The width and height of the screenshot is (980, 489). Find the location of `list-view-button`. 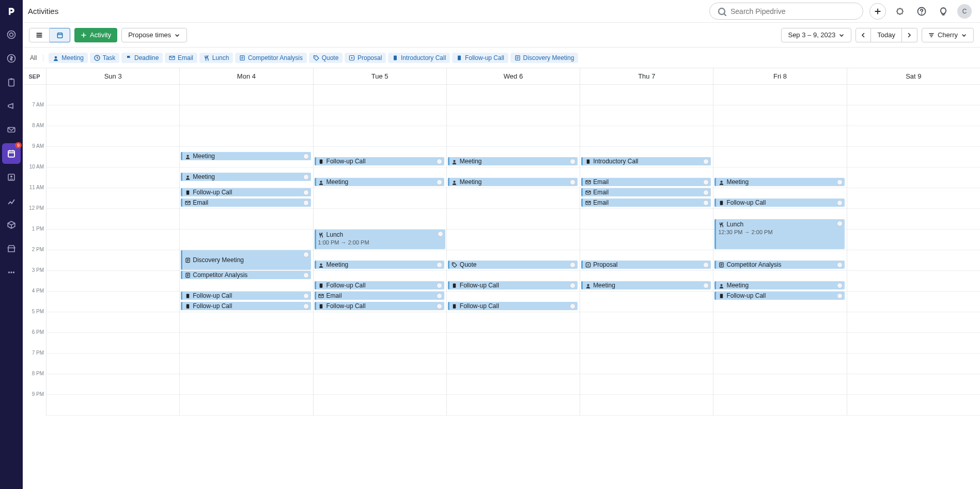

list-view-button is located at coordinates (39, 35).